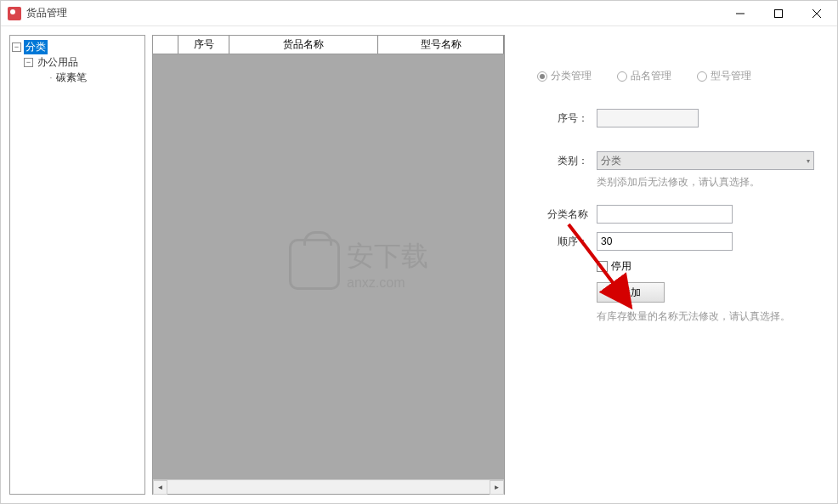 This screenshot has width=838, height=504. Describe the element at coordinates (77, 47) in the screenshot. I see `tree-row: − 分类` at that location.